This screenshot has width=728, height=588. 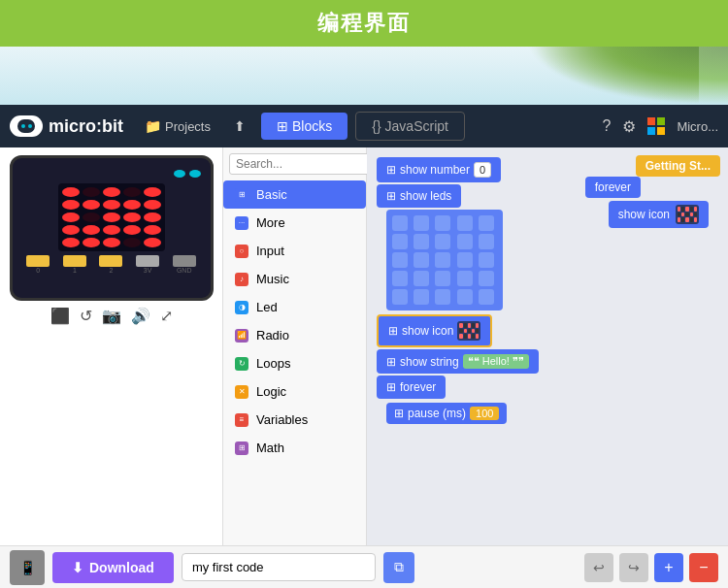 I want to click on download-button: ⬇ Download, so click(x=113, y=568).